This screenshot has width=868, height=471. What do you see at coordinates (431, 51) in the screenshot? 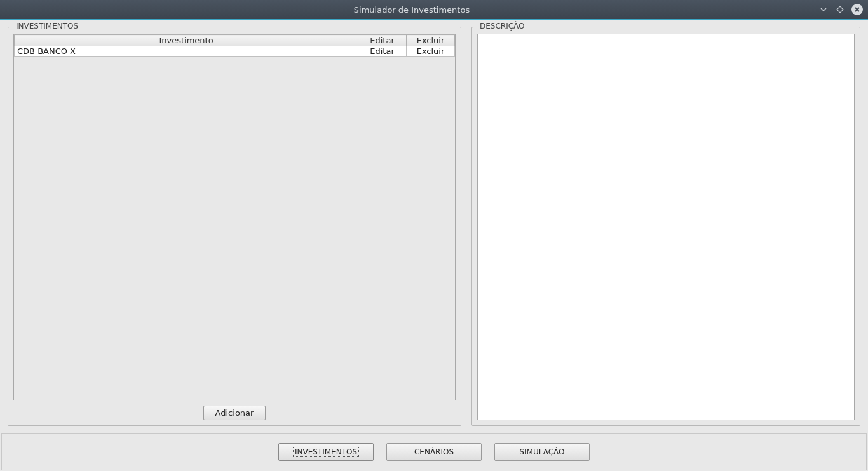
I see `delete-cell: Excluir` at bounding box center [431, 51].